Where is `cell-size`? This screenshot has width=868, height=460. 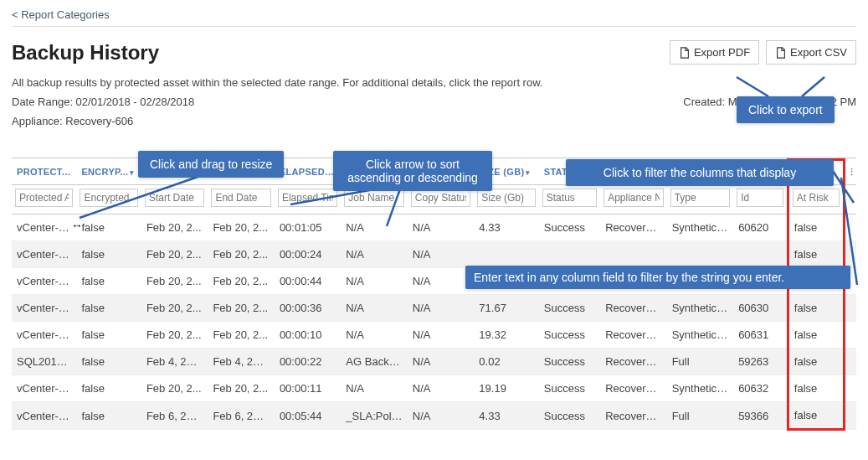 cell-size is located at coordinates (506, 255).